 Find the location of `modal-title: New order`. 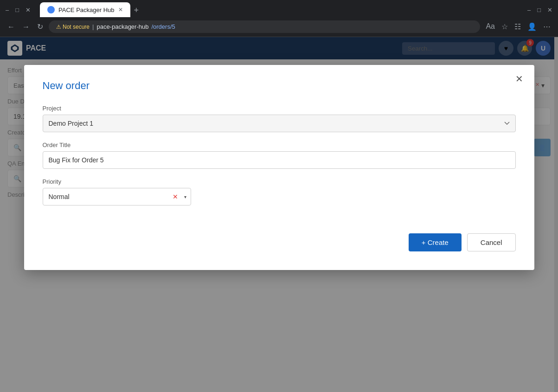

modal-title: New order is located at coordinates (279, 86).